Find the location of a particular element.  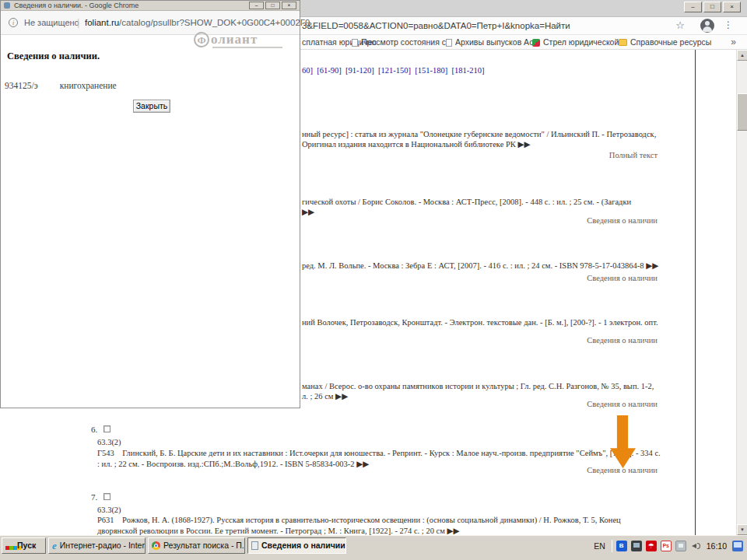

popup-titlebar: Сведения о наличии. - Google Chrome – □ … is located at coordinates (150, 6).